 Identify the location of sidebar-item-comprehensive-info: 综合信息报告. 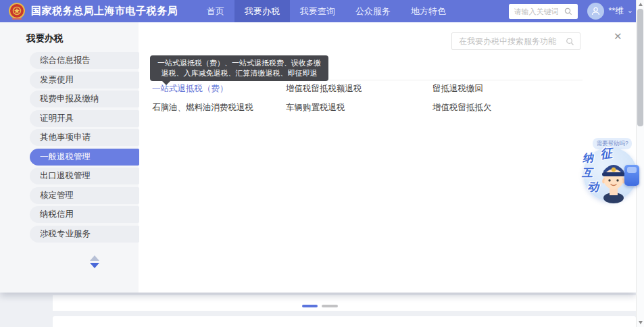
(84, 61).